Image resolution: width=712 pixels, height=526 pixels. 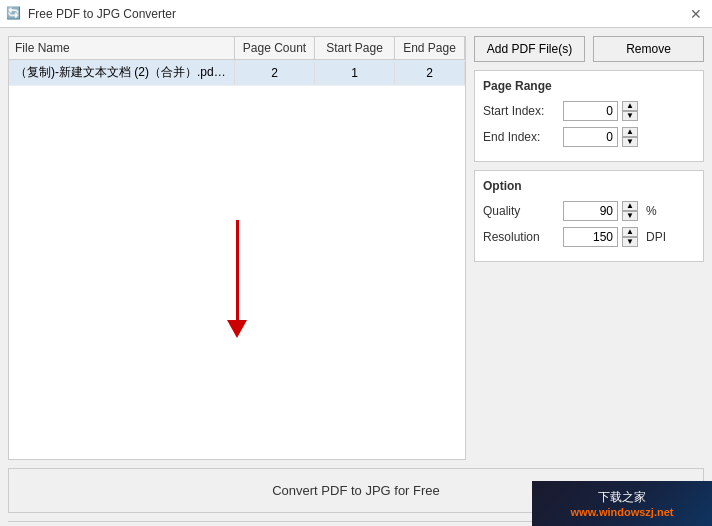 I want to click on start-index-down: ▼, so click(x=630, y=116).